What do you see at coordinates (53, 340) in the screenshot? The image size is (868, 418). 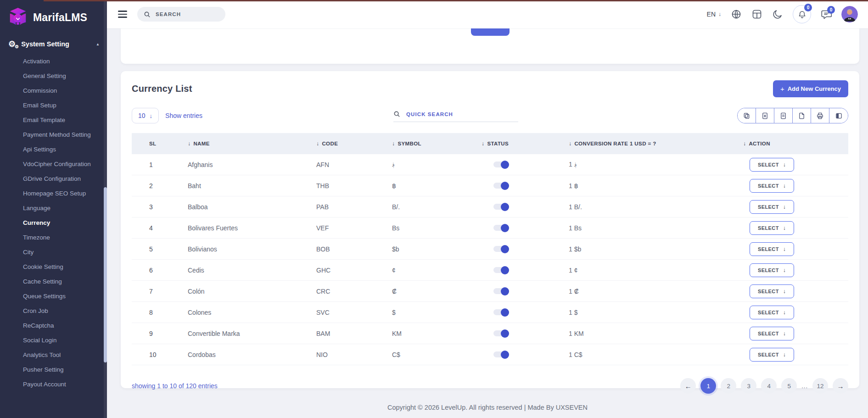 I see `sidebar-item-social-login: Social Login` at bounding box center [53, 340].